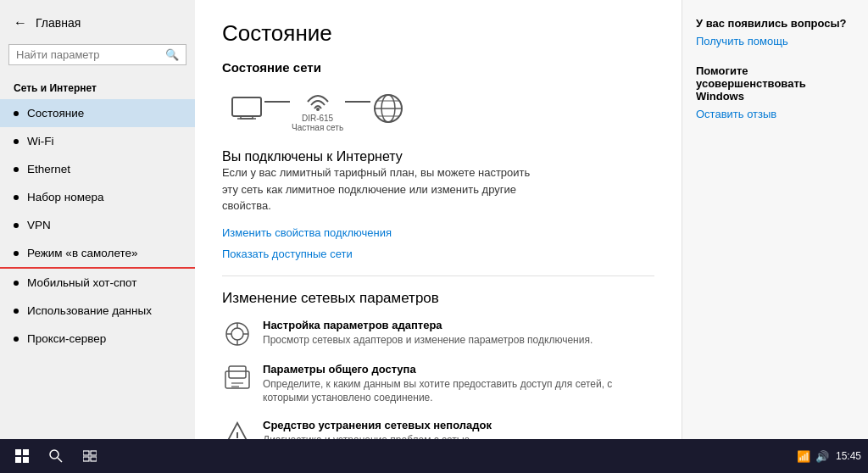  Describe the element at coordinates (438, 68) in the screenshot. I see `network-section-title: Состояние сети` at that location.